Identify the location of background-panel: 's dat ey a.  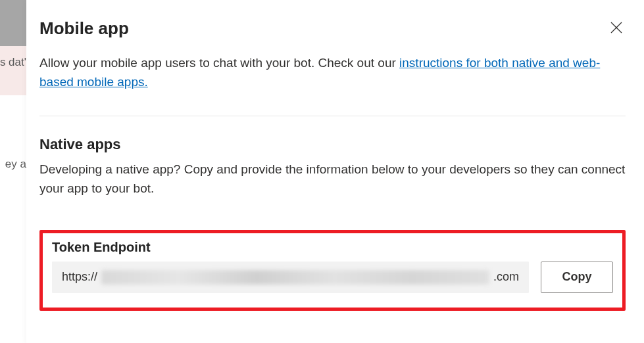
(13, 172).